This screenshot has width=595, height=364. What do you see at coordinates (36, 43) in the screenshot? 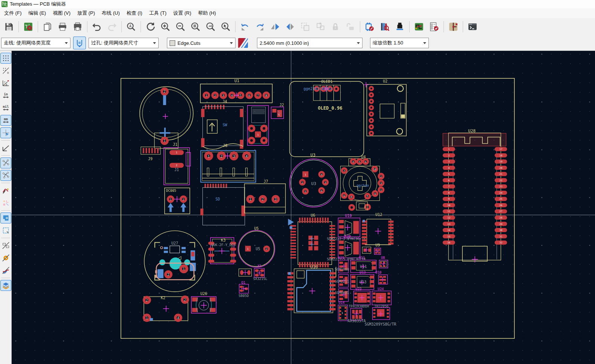
I see `track-width-select: 走线: 使用网络类宽度` at bounding box center [36, 43].